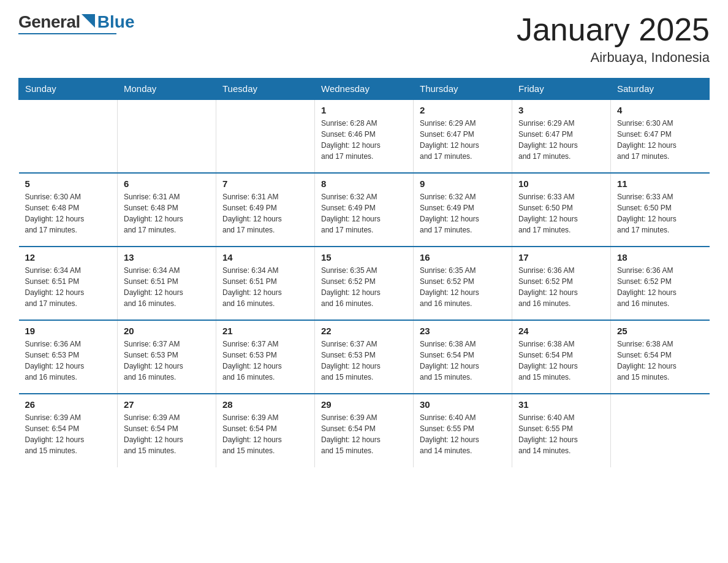  I want to click on calendar-cell: 16Sunrise: 6:35 AMSunset: 6:52 PMDayligh…, so click(463, 283).